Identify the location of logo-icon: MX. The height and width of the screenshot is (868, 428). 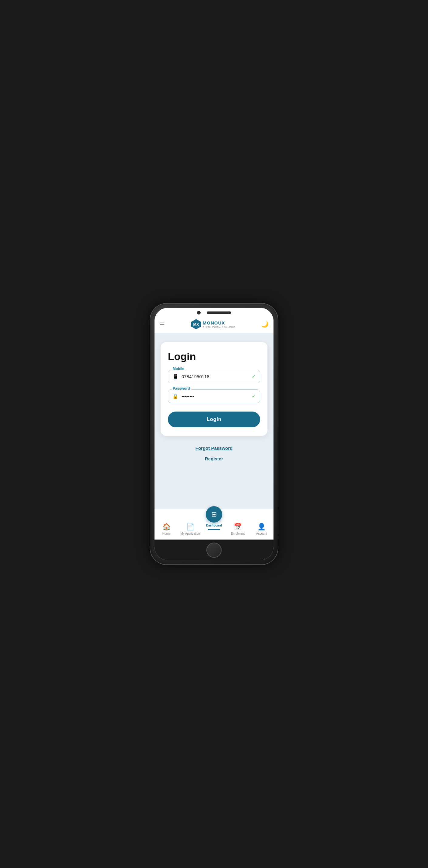
(196, 324).